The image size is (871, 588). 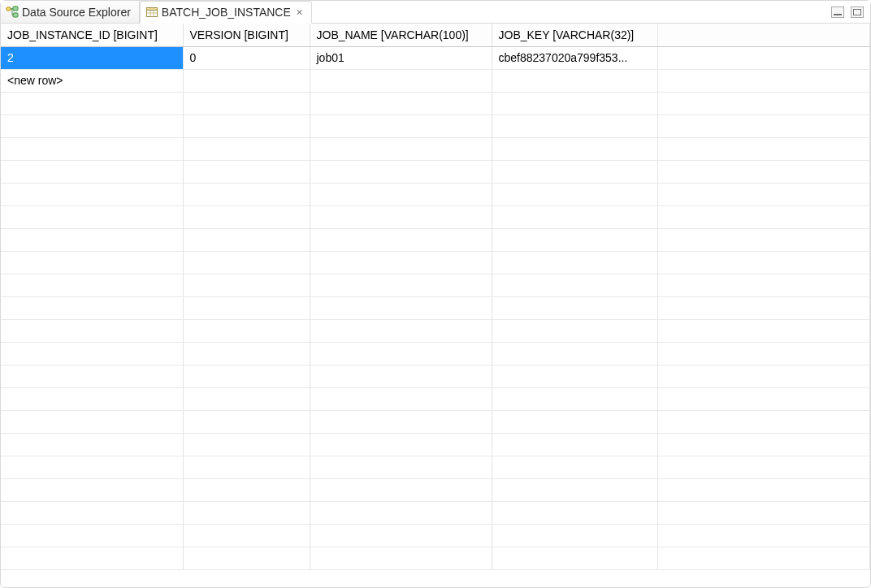 What do you see at coordinates (436, 58) in the screenshot?
I see `table-row: 2 0 job01 cbef88237020a799f353...` at bounding box center [436, 58].